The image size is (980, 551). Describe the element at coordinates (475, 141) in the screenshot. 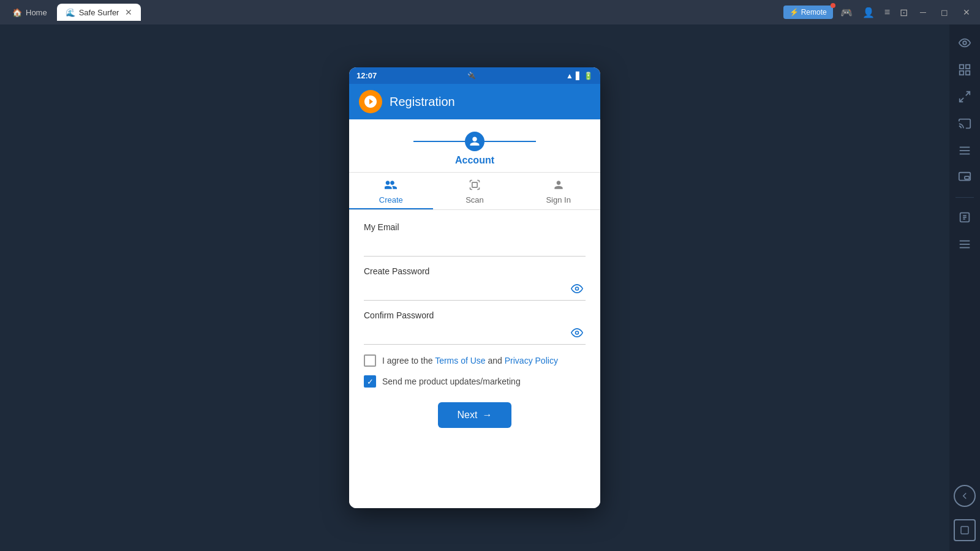

I see `progress-circle` at that location.